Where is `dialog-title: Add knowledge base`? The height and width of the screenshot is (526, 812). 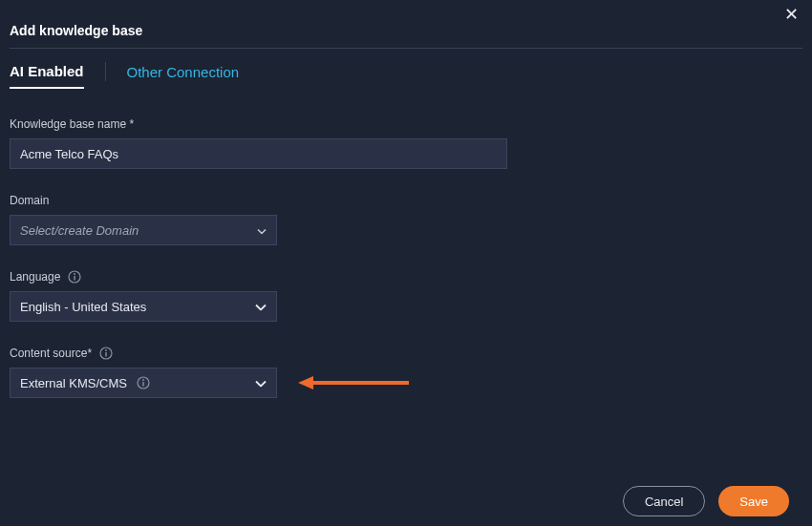 dialog-title: Add knowledge base is located at coordinates (406, 24).